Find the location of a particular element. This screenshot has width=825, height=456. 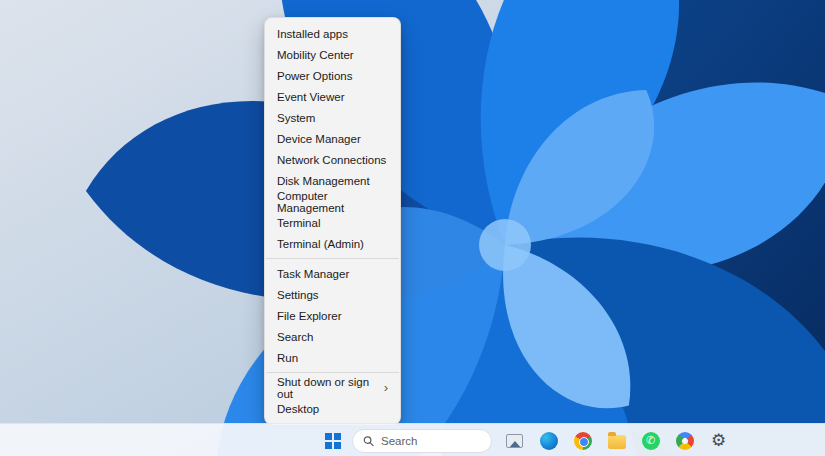

menu-item-terminal: Terminal is located at coordinates (332, 222).